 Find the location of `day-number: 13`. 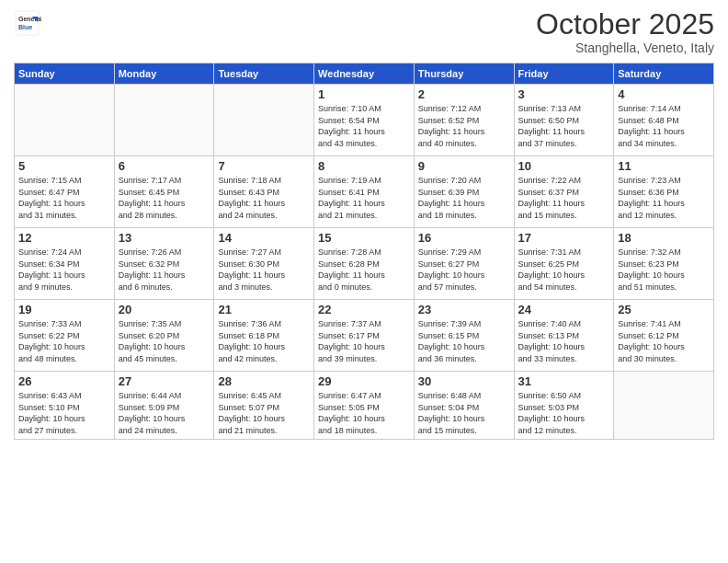

day-number: 13 is located at coordinates (165, 237).